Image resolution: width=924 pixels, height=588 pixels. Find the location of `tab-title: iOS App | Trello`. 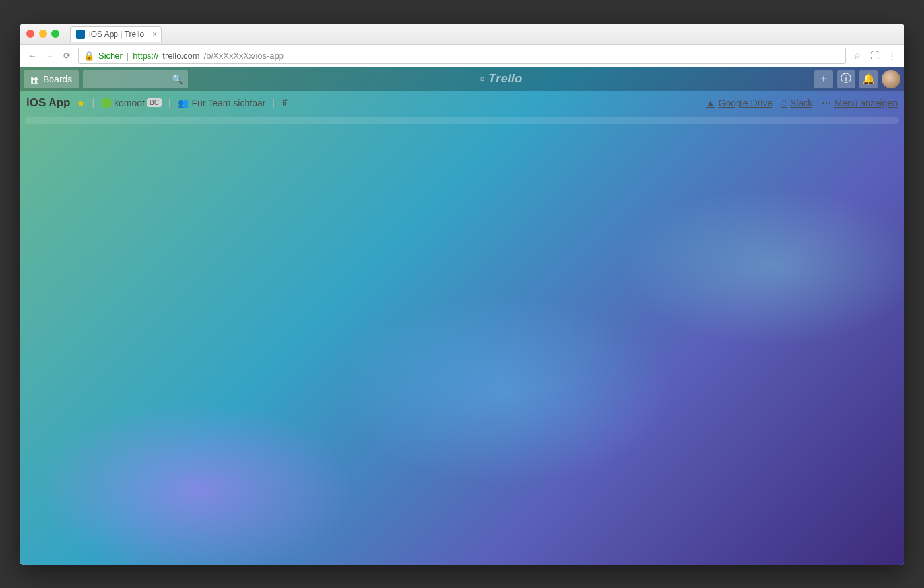

tab-title: iOS App | Trello is located at coordinates (116, 34).